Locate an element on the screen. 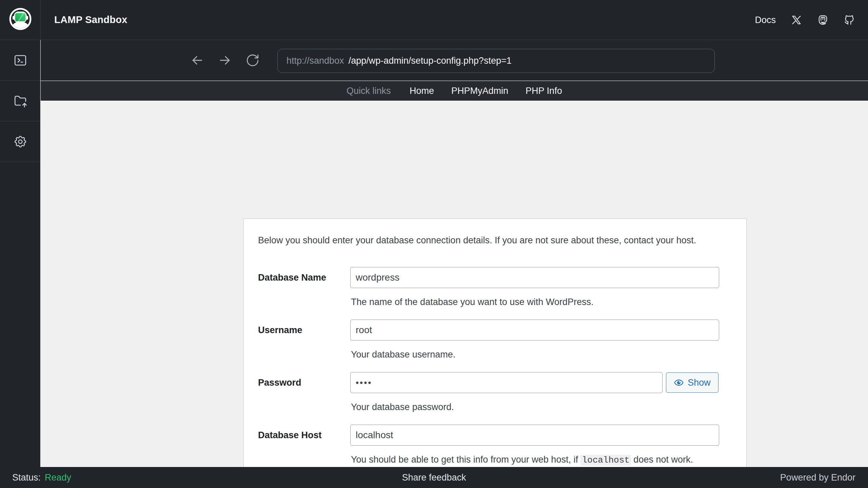  docs-link: Docs is located at coordinates (765, 20).